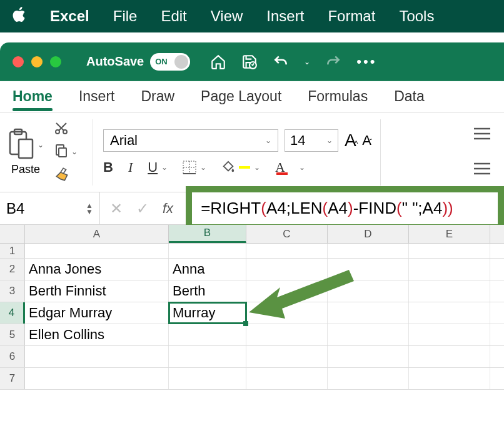  I want to click on column-header-e: E, so click(450, 234).